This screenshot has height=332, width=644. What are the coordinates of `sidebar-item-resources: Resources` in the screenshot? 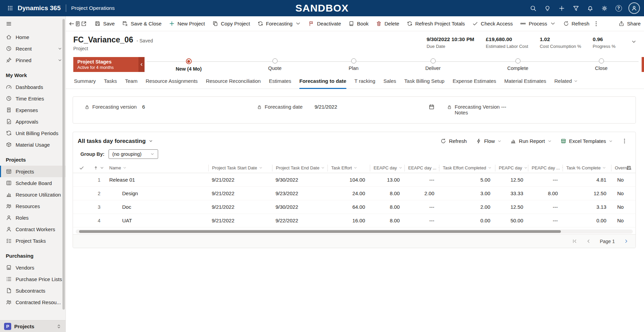 It's located at (33, 206).